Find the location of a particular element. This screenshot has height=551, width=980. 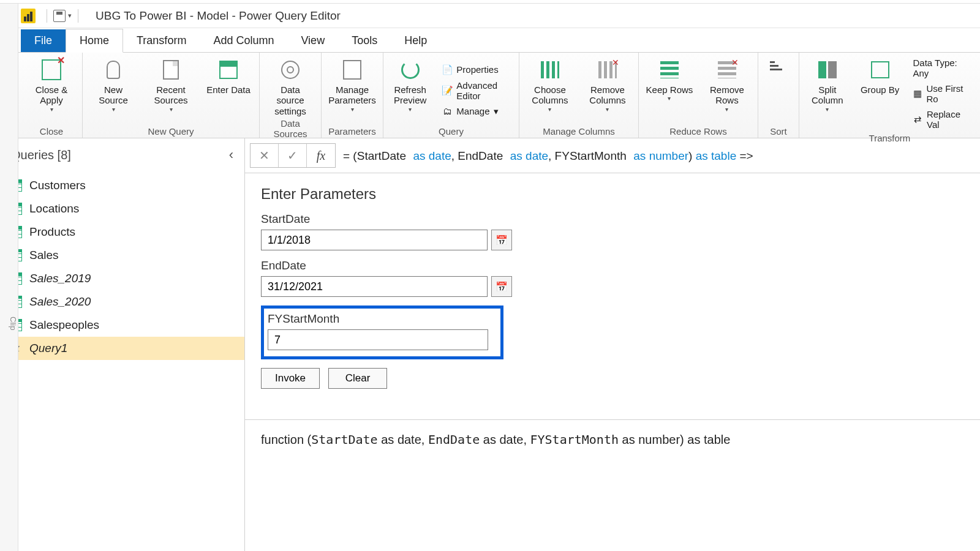

split-column-icon is located at coordinates (827, 70).